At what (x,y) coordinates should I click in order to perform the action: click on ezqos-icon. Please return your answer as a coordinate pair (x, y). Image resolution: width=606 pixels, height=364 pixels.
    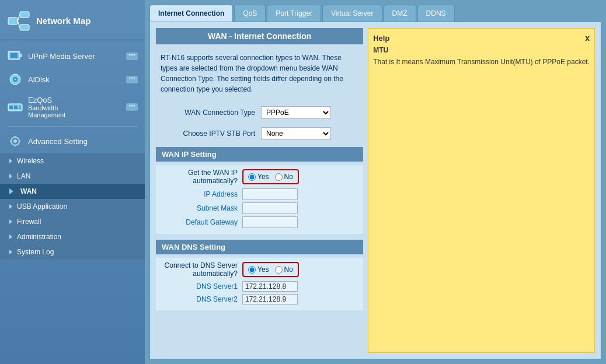
    Looking at the image, I should click on (15, 107).